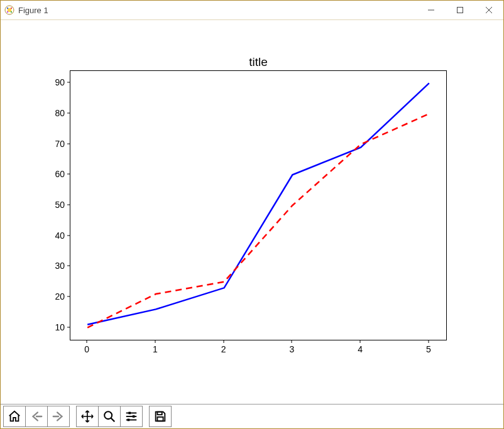 The image size is (504, 429). Describe the element at coordinates (360, 349) in the screenshot. I see `x-tick-label: 4` at that location.